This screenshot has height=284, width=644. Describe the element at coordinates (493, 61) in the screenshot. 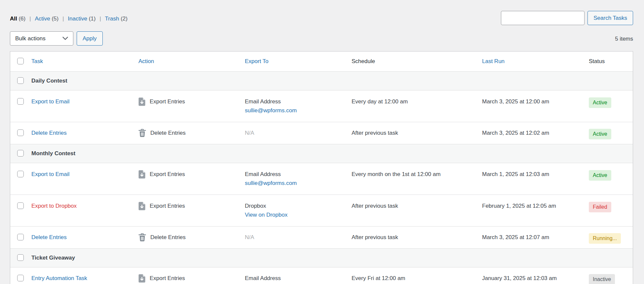

I see `column-header-last-run: Last Run` at that location.